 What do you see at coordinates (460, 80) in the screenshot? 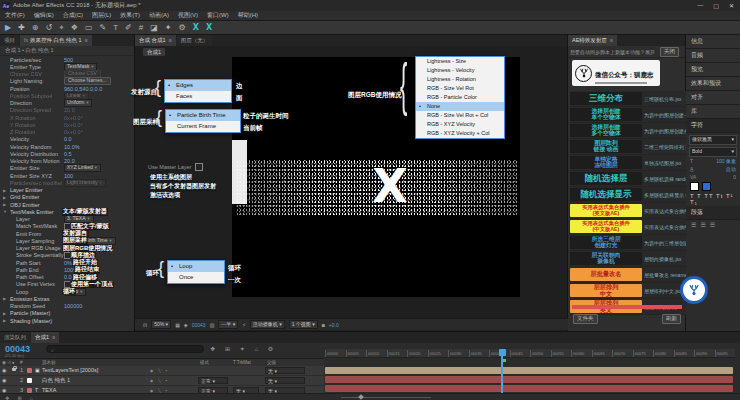
I see `option-lightness-rotation: Lightness - Rotation` at bounding box center [460, 80].